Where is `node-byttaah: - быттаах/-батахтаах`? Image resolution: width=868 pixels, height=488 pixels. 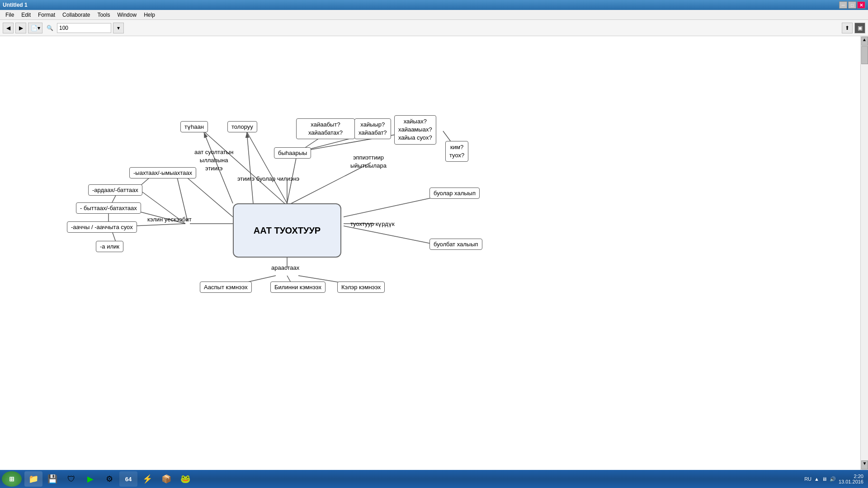 node-byttaah: - быттаах/-батахтаах is located at coordinates (108, 208).